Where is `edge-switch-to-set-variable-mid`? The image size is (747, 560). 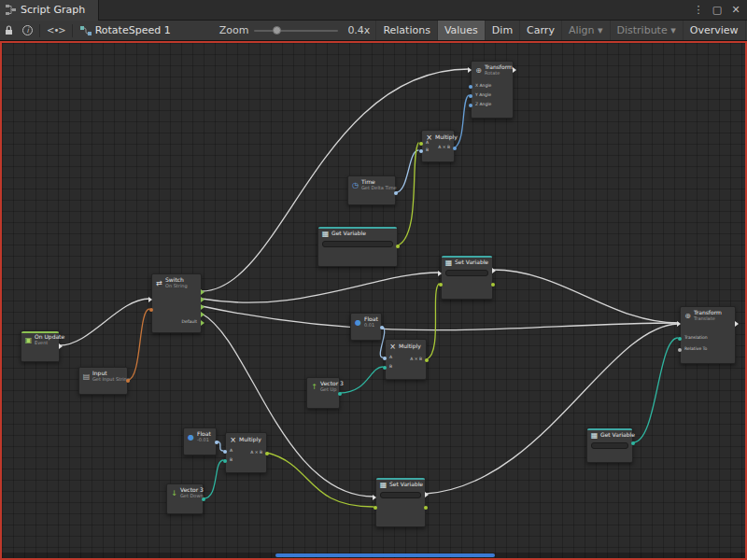 edge-switch-to-set-variable-mid is located at coordinates (320, 287).